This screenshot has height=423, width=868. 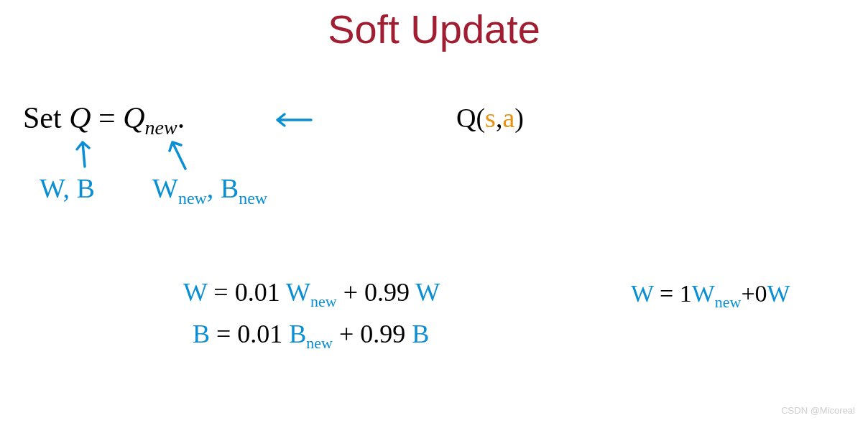 I want to click on q-function-notation: Q(s,a), so click(x=490, y=118).